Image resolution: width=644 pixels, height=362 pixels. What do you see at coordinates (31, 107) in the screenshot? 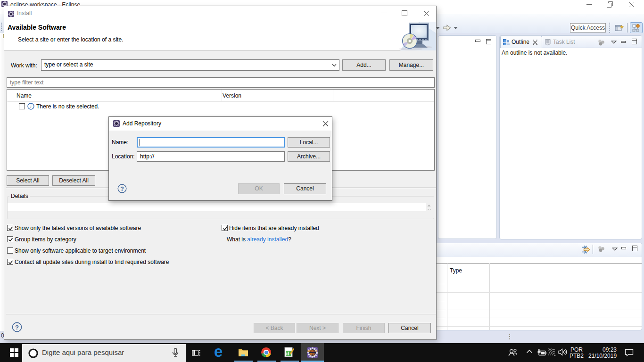
I see `svg-text: i` at bounding box center [31, 107].